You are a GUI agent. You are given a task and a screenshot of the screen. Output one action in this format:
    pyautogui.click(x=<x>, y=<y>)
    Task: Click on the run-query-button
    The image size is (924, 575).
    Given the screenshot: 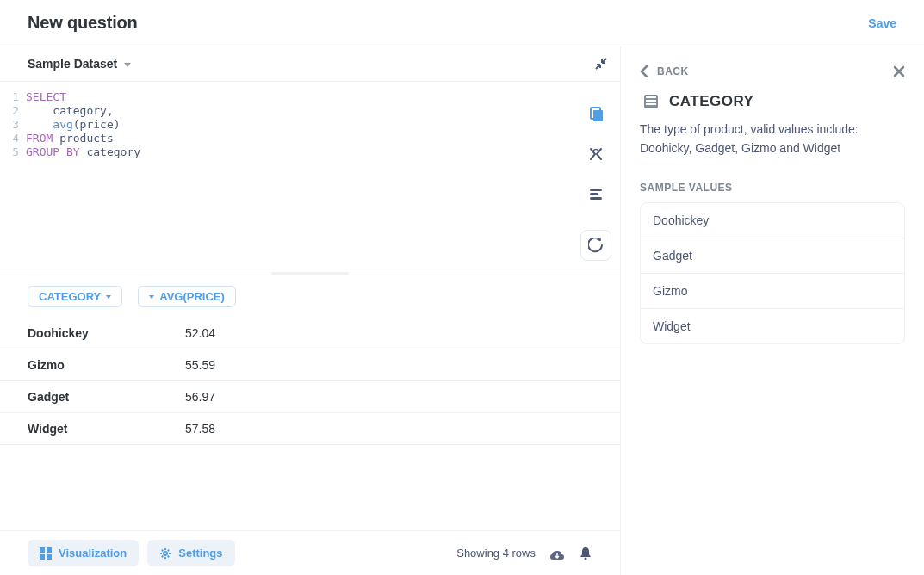 What is the action you would take?
    pyautogui.click(x=596, y=245)
    